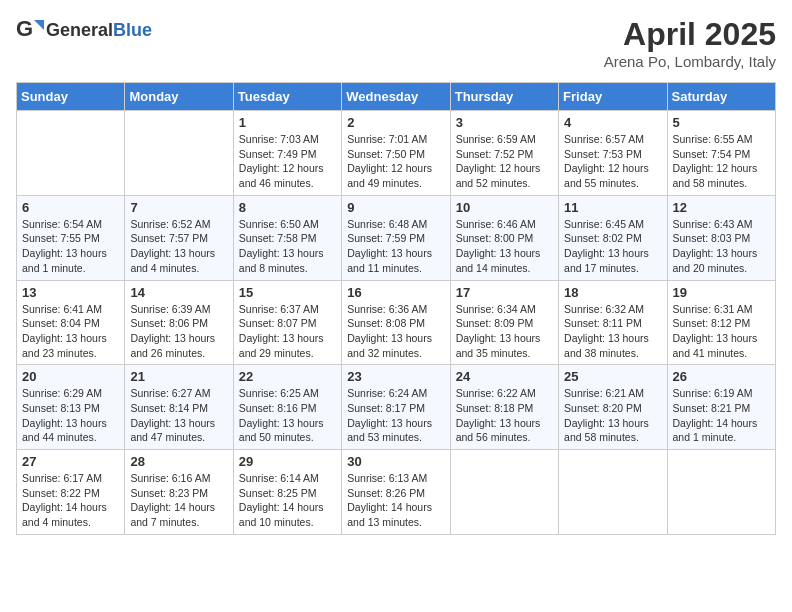 This screenshot has height=612, width=792. Describe the element at coordinates (722, 246) in the screenshot. I see `day-info: Sunrise: 6:43 AMSunset: 8:03 PMDaylight:…` at that location.